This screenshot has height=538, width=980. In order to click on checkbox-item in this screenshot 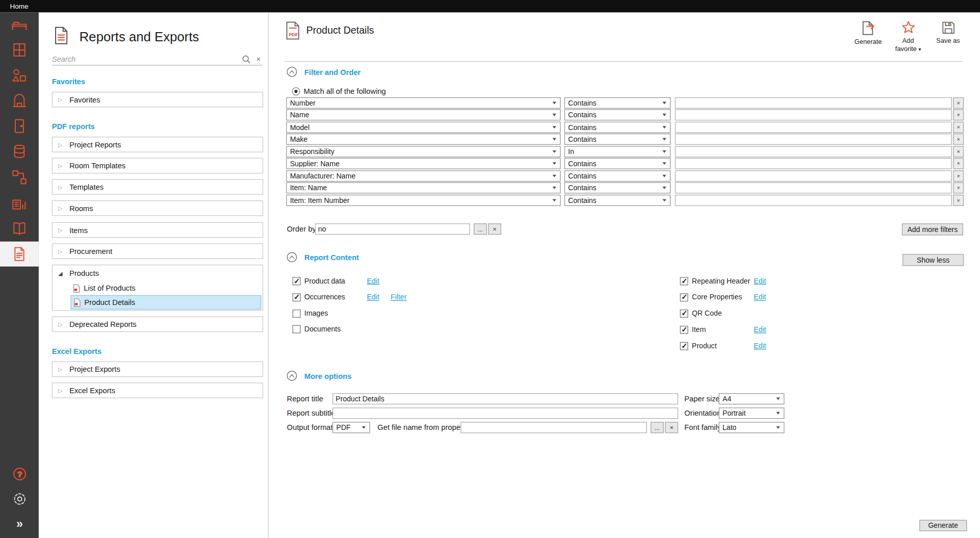, I will do `click(684, 329)`.